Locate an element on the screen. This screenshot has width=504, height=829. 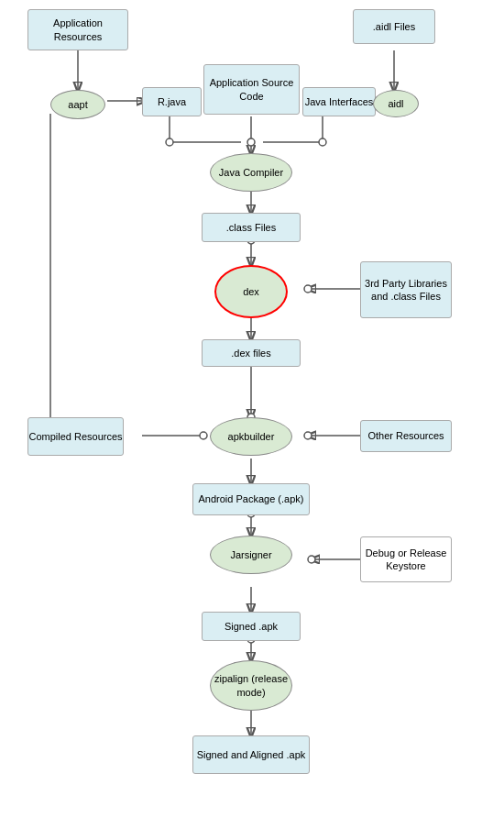
dex-node: dex is located at coordinates (251, 292).